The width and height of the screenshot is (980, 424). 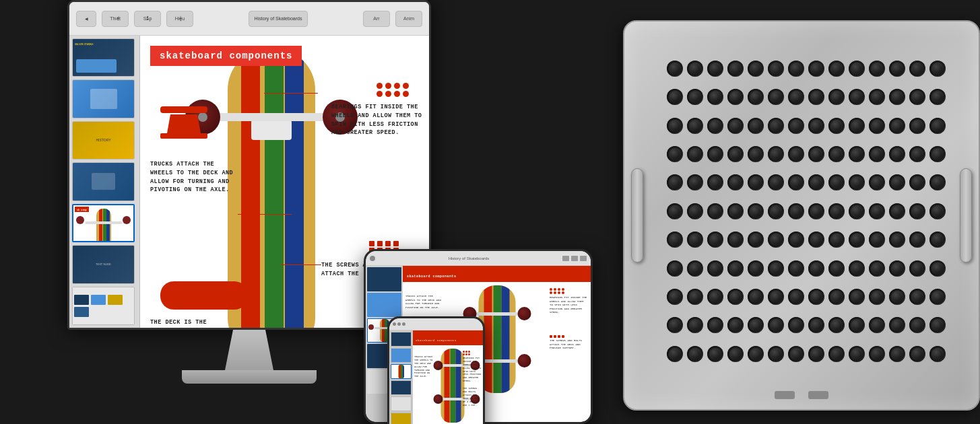 I want to click on toolbar-animate-btn: Anim, so click(x=409, y=19).